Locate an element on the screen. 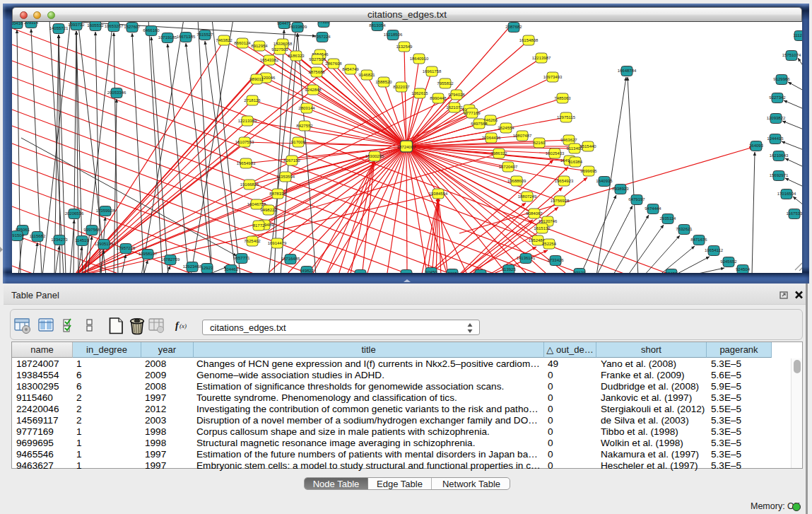 This screenshot has height=514, width=812. svg-text: 1621072 is located at coordinates (454, 107).